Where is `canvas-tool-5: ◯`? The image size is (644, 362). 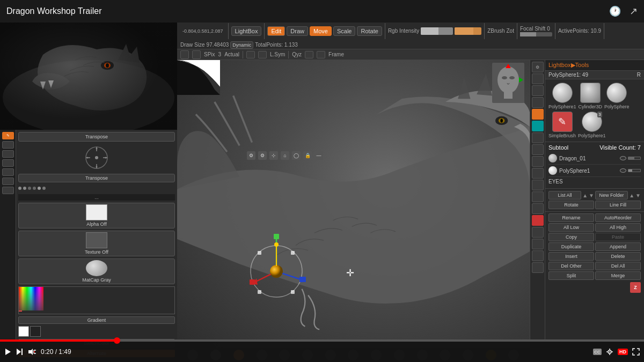 canvas-tool-5: ◯ is located at coordinates (296, 156).